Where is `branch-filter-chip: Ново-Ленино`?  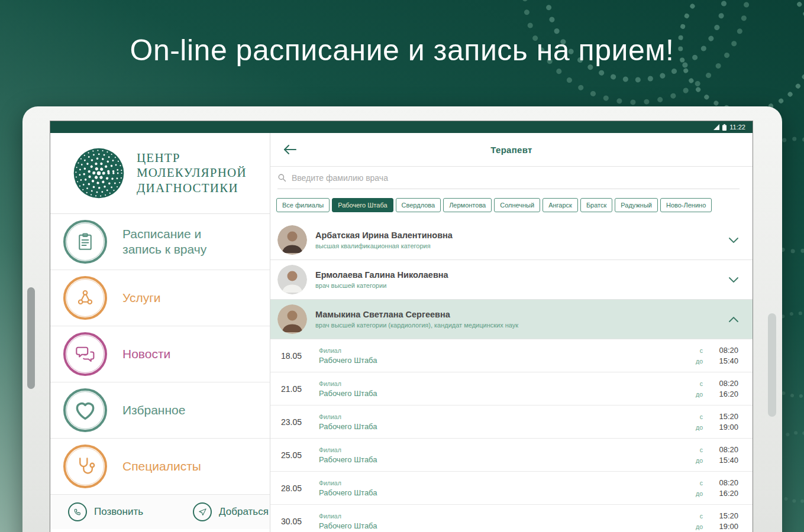 branch-filter-chip: Ново-Ленино is located at coordinates (686, 205).